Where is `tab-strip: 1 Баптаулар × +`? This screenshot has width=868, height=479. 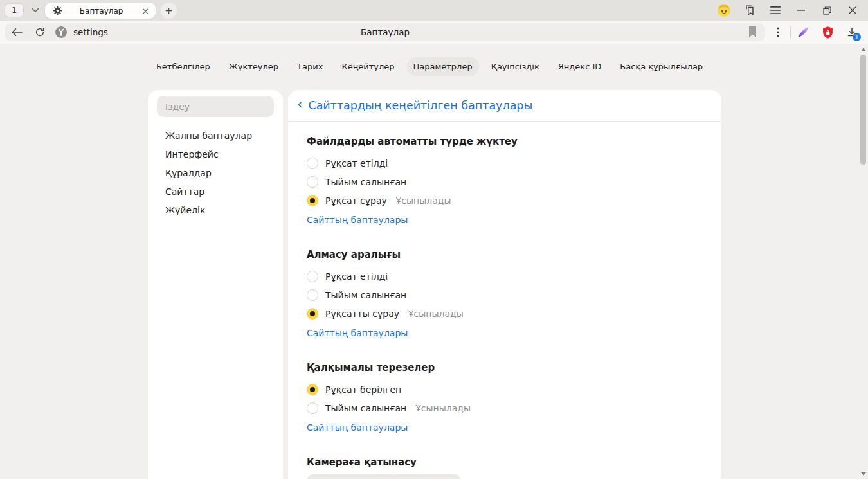 tab-strip: 1 Баптаулар × + is located at coordinates (434, 10).